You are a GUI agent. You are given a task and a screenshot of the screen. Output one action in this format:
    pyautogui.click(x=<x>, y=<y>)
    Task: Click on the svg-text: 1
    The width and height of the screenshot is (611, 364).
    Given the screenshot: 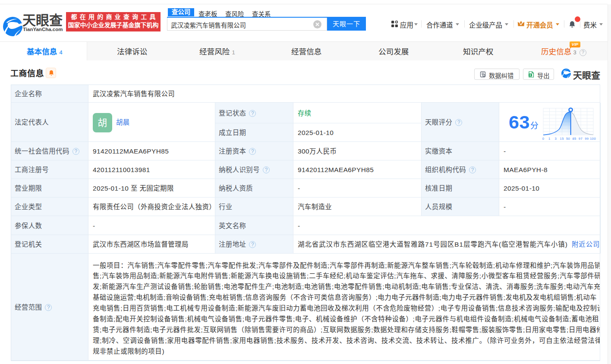 What is the action you would take?
    pyautogui.click(x=550, y=139)
    